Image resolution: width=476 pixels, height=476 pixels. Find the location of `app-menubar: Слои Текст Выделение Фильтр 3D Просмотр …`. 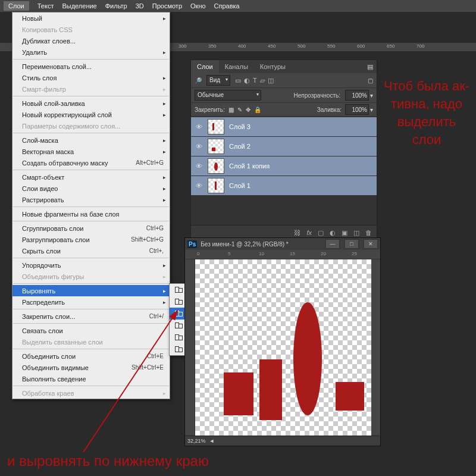

app-menubar: Слои Текст Выделение Фильтр 3D Просмотр … is located at coordinates (238, 6).